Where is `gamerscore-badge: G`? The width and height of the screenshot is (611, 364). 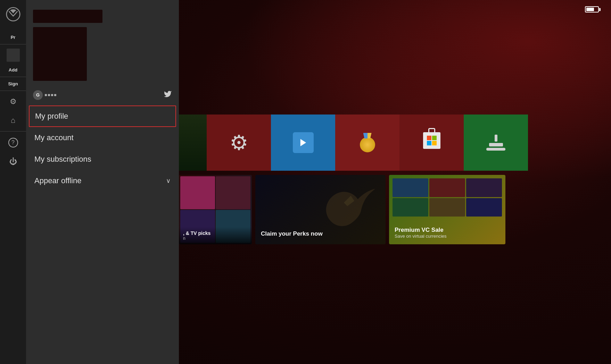 gamerscore-badge: G is located at coordinates (38, 95).